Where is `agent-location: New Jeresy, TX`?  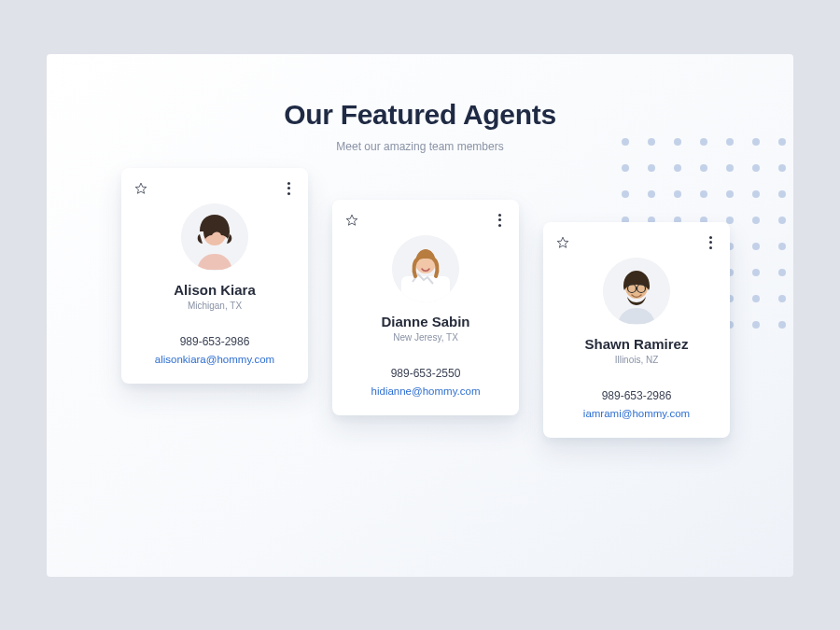
agent-location: New Jeresy, TX is located at coordinates (426, 338).